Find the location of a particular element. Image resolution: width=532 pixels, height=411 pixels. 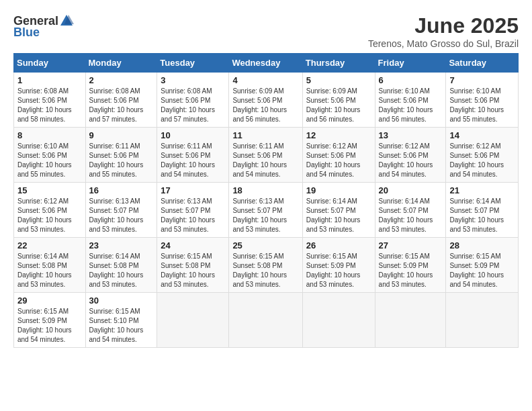

month-year-title: June 2025 is located at coordinates (443, 26).